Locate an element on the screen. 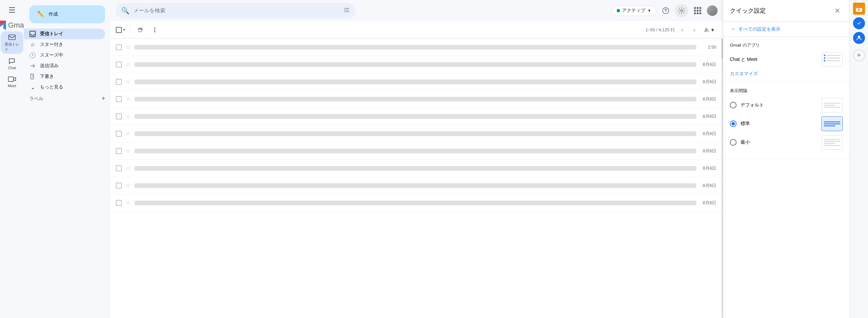  nav-item-more: ⌄ もっと見る is located at coordinates (65, 87).